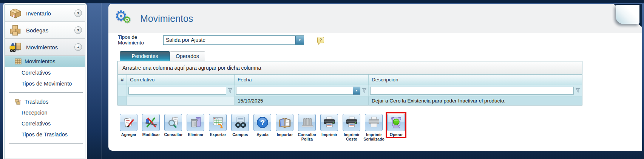  Describe the element at coordinates (141, 40) in the screenshot. I see `movement-type-label: Tipos de Movimiento` at that location.